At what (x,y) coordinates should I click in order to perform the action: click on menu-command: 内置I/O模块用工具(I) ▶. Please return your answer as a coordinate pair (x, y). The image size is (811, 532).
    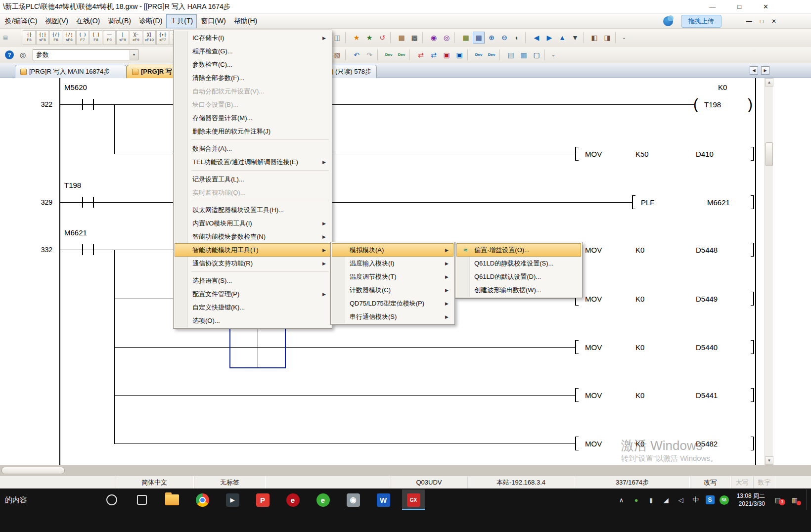
    Looking at the image, I should click on (253, 223).